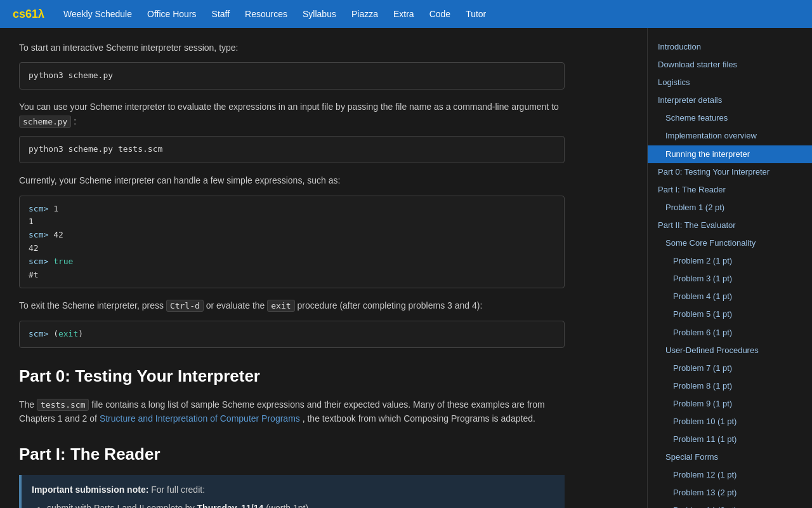  What do you see at coordinates (730, 154) in the screenshot?
I see `sidebar-item-running-the-interpreter: Running the interpreter` at bounding box center [730, 154].